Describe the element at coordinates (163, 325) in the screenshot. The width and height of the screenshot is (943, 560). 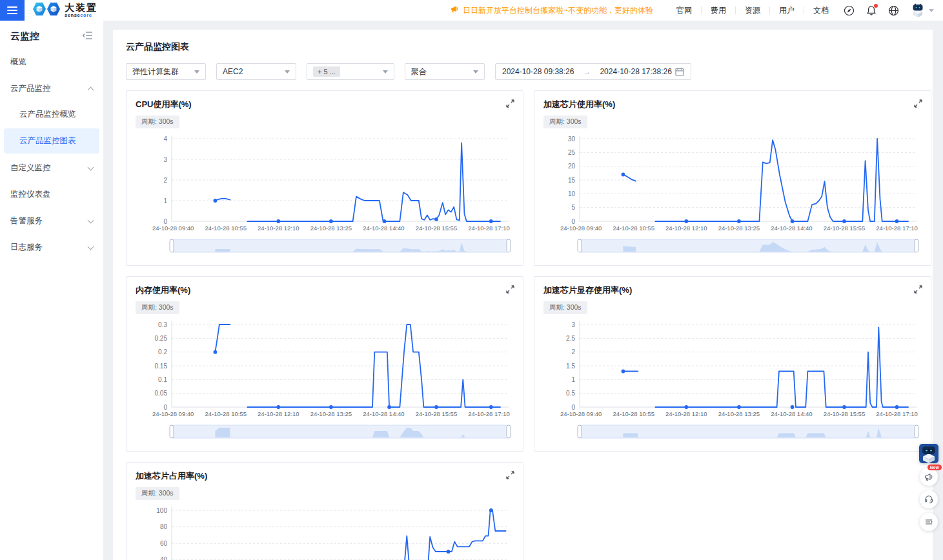
I see `svg-text: 0.3` at that location.